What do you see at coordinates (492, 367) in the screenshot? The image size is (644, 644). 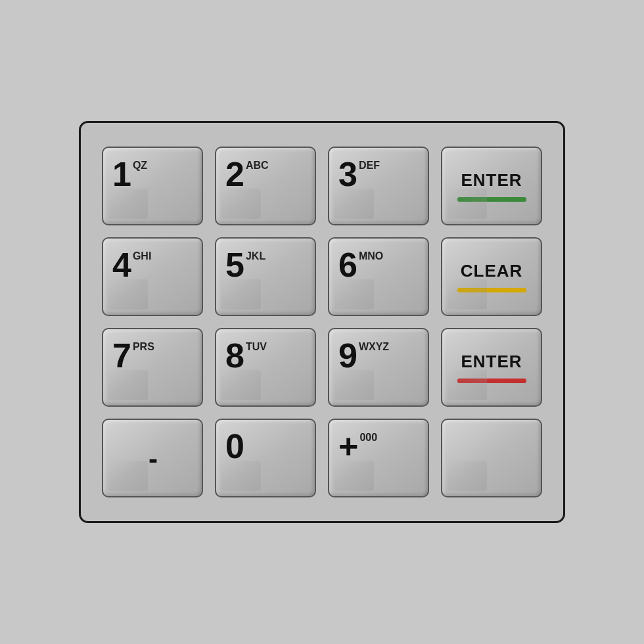 I see `key-enter-bottom: ENTER` at bounding box center [492, 367].